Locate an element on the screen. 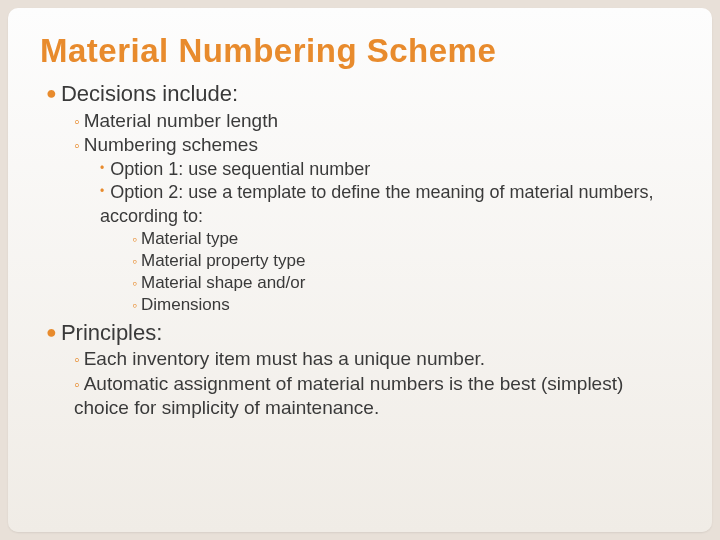 The height and width of the screenshot is (540, 720). slide-title: Material Numbering Scheme is located at coordinates (360, 51).